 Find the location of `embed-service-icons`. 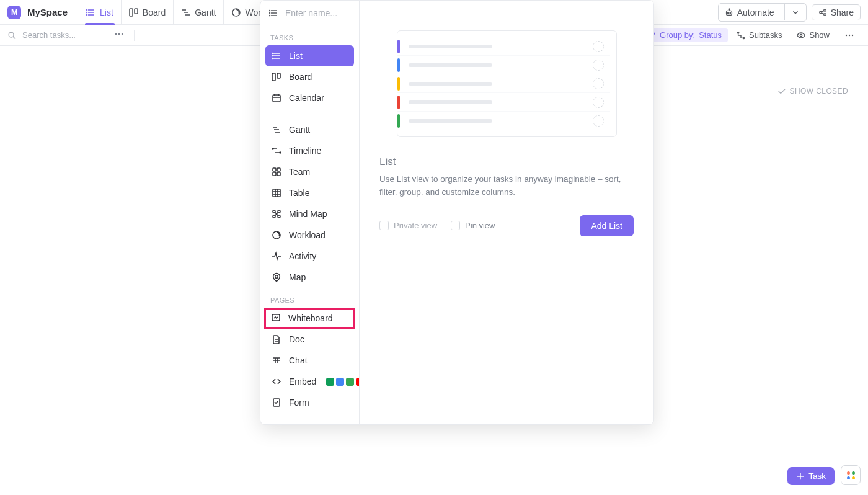

embed-service-icons is located at coordinates (343, 382).